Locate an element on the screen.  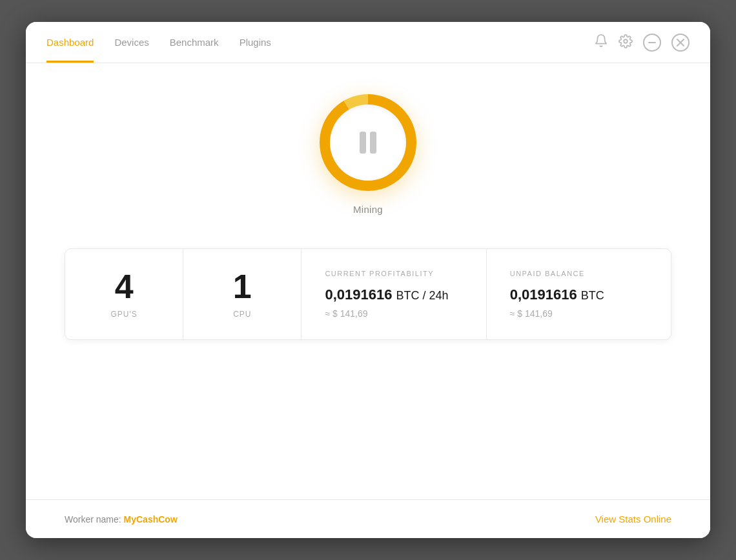
pause-icon is located at coordinates (368, 143).